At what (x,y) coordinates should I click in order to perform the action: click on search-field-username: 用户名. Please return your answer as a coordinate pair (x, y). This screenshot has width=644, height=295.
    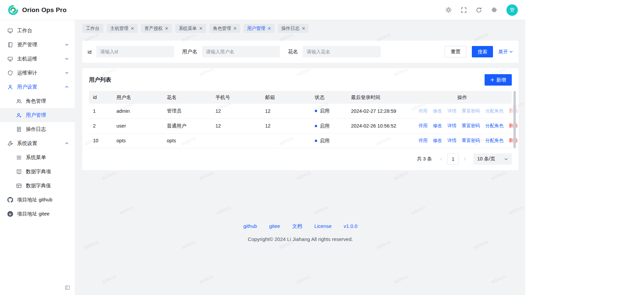
    Looking at the image, I should click on (231, 52).